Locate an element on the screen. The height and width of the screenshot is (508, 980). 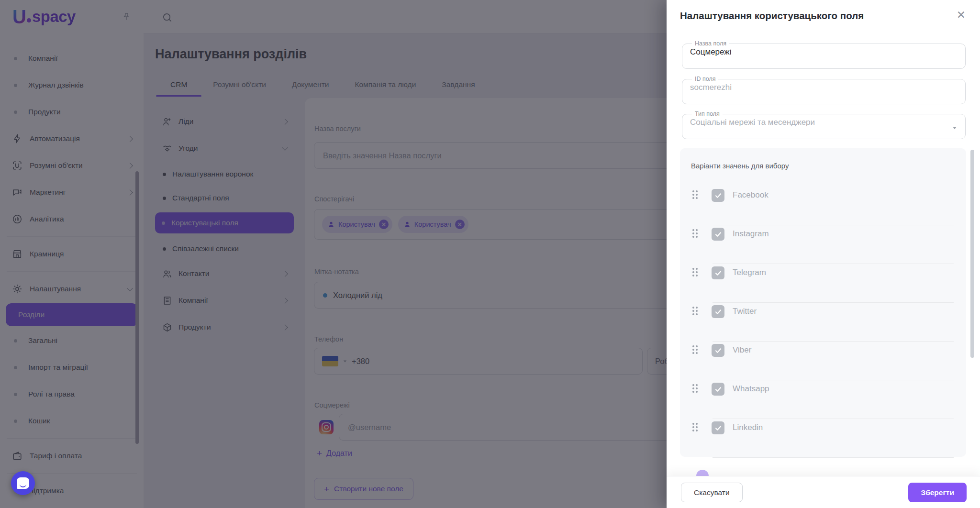
save-button: Зберегти is located at coordinates (937, 493).